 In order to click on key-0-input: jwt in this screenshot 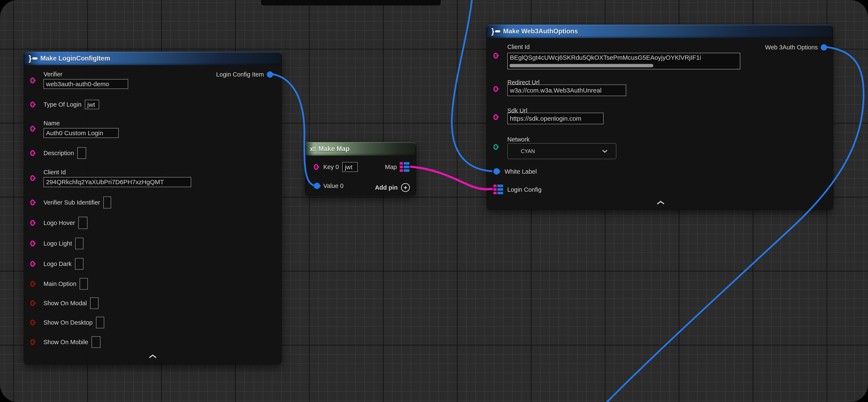, I will do `click(350, 167)`.